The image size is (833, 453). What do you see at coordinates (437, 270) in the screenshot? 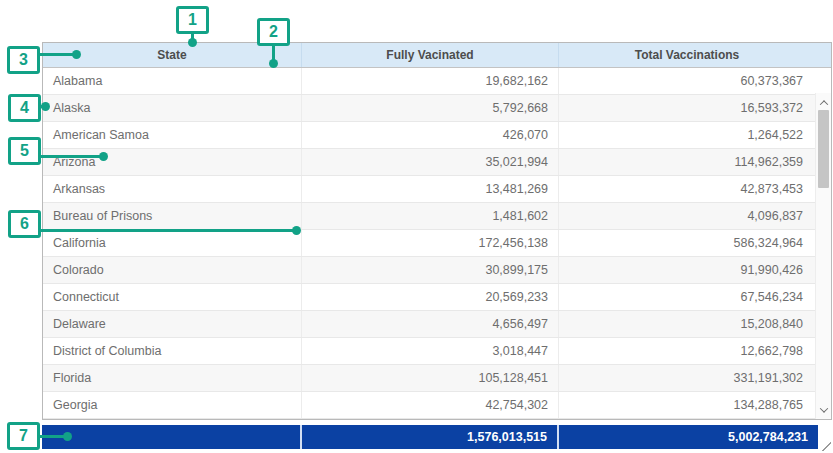
I see `table-row: Colorado 30,899,175 91,990,426` at bounding box center [437, 270].